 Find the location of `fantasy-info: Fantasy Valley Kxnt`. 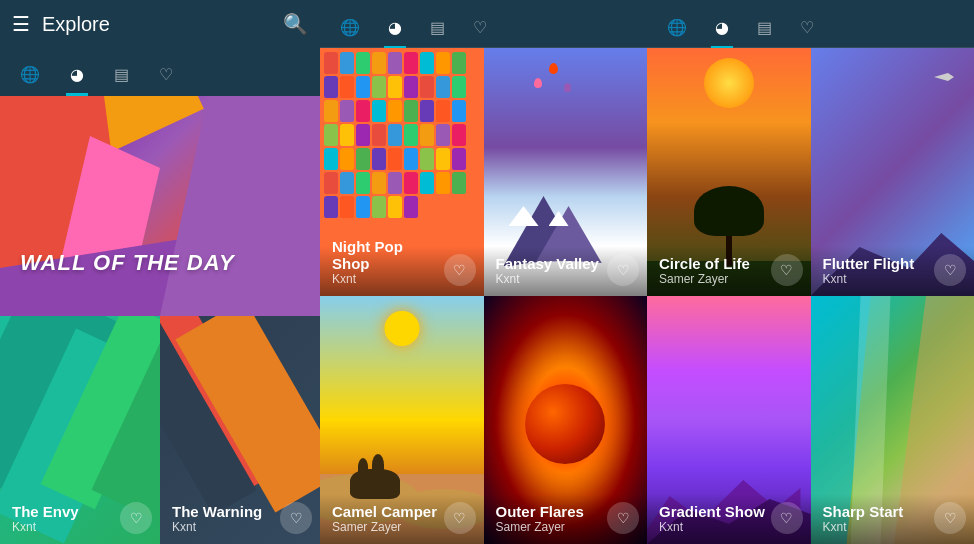

fantasy-info: Fantasy Valley Kxnt is located at coordinates (552, 270).